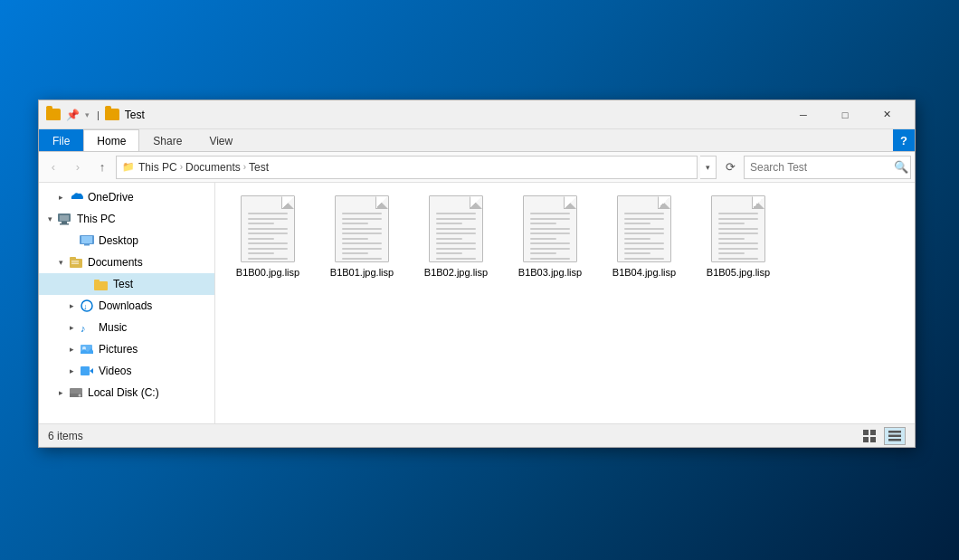 Image resolution: width=959 pixels, height=560 pixels. I want to click on sidebar-item-music: ♪ Music, so click(127, 327).